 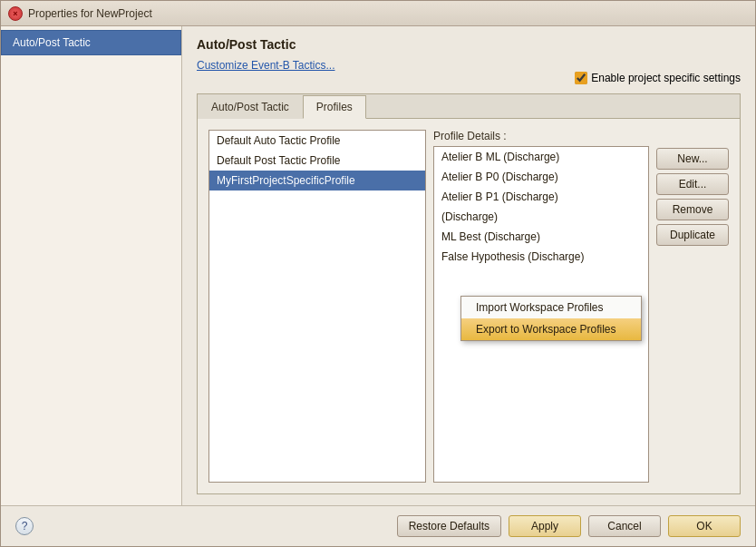 What do you see at coordinates (317, 161) in the screenshot?
I see `list-item: Default Post Tactic Profile` at bounding box center [317, 161].